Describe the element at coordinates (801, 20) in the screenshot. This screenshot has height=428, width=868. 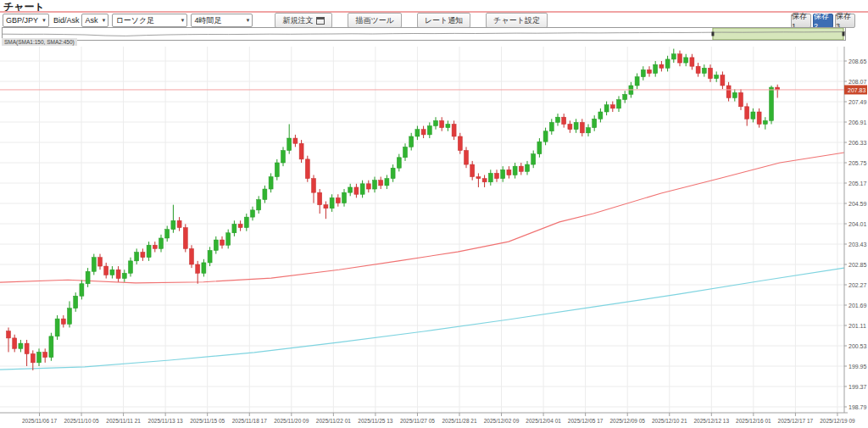
I see `save-slot-1-button: 保存1` at that location.